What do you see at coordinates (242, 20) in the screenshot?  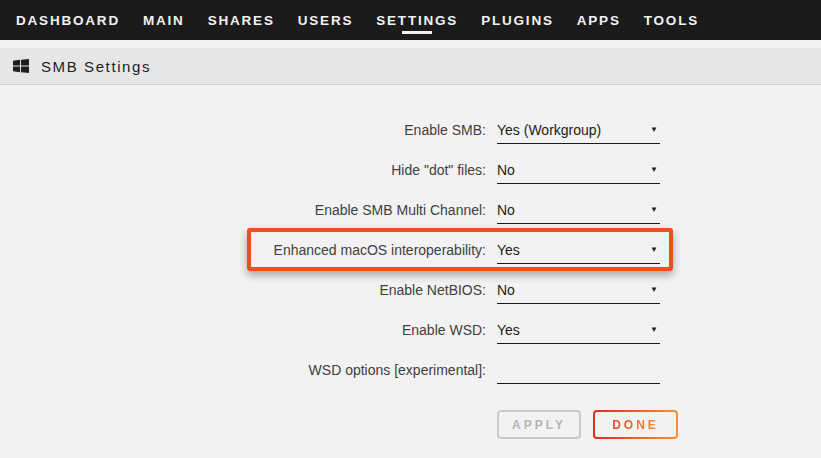 I see `nav-item-shares: SHARES` at bounding box center [242, 20].